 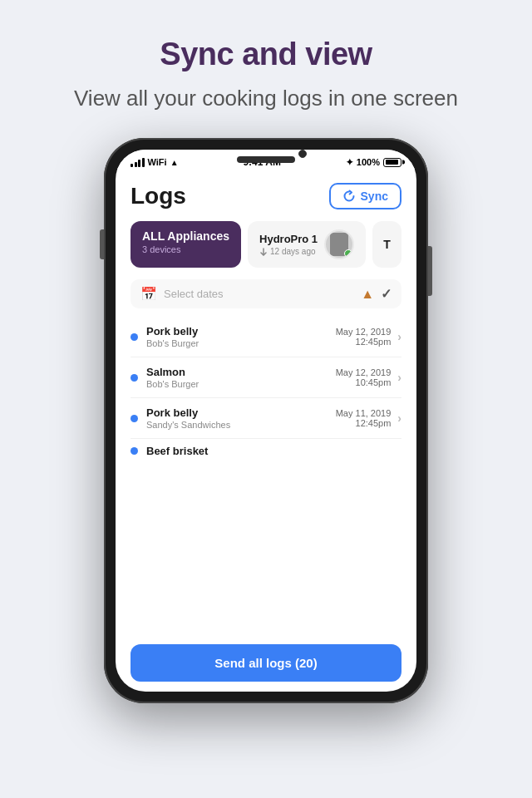 What do you see at coordinates (349, 163) in the screenshot?
I see `bluetooth-icon: ✦` at bounding box center [349, 163].